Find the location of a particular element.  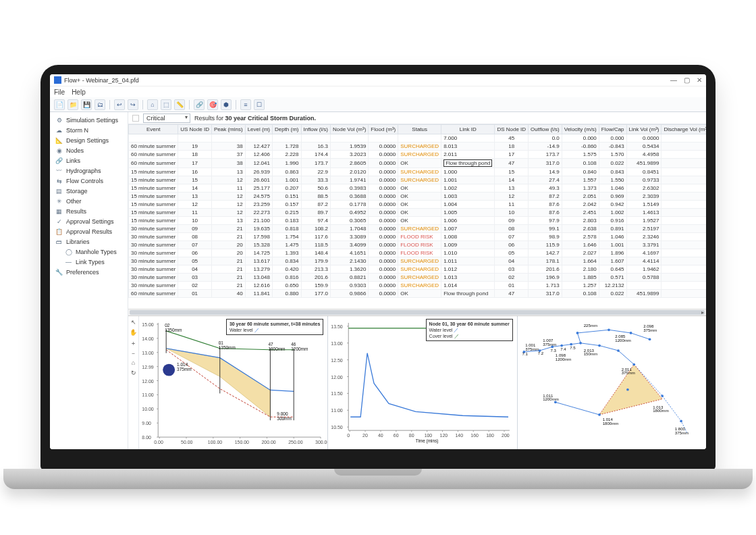

sidebar-item-label: Storage is located at coordinates (77, 191).